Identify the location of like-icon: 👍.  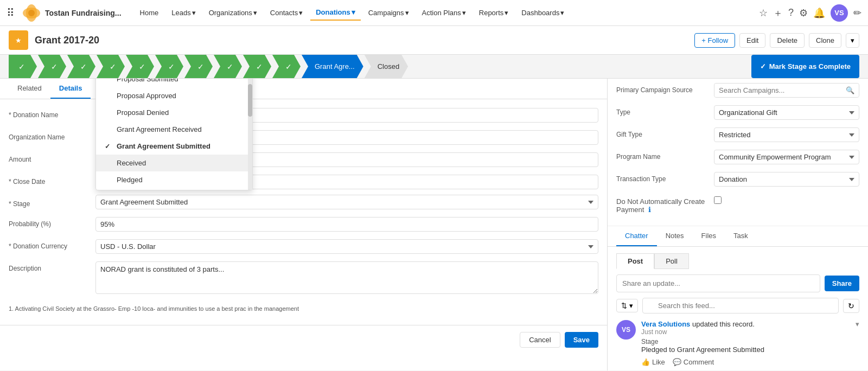
(646, 362).